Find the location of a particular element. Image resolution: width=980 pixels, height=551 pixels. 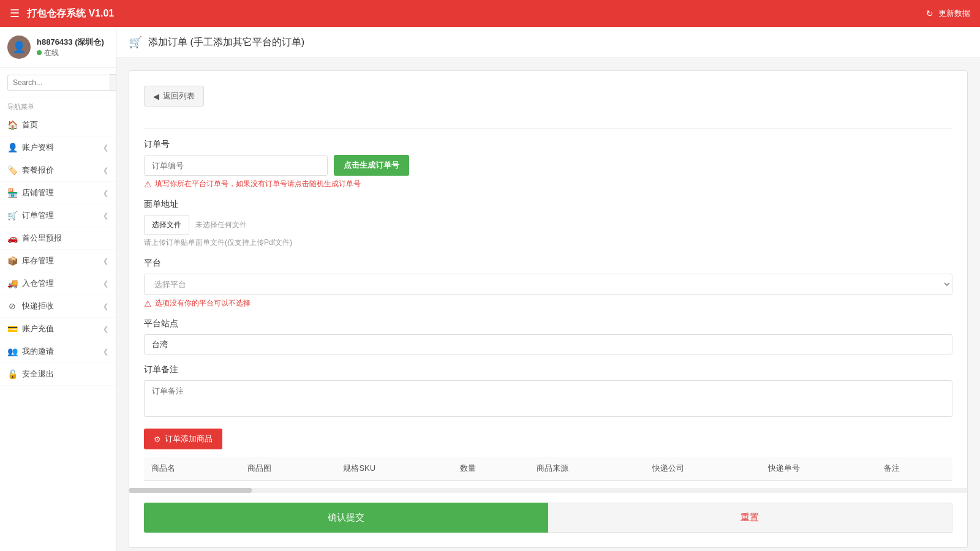

file-row: 选择文件 未选择任何文件 is located at coordinates (548, 225).